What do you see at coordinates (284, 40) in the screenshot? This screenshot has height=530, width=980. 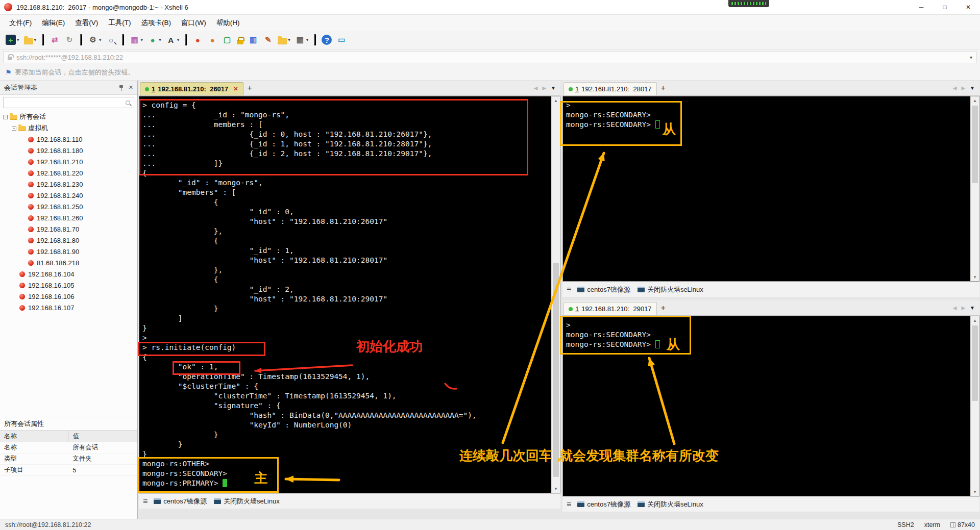 I see `transfer-folder-icon: ▾` at bounding box center [284, 40].